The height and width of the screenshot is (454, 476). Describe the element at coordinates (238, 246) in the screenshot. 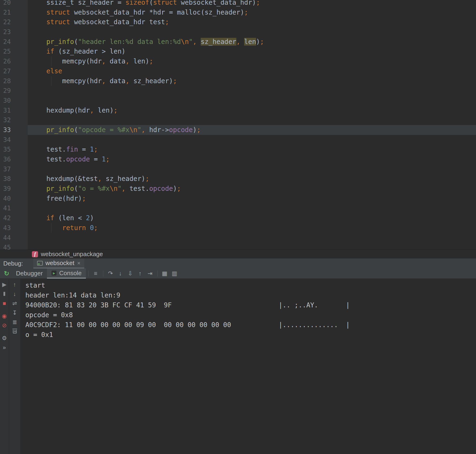

I see `code-line: 45` at that location.